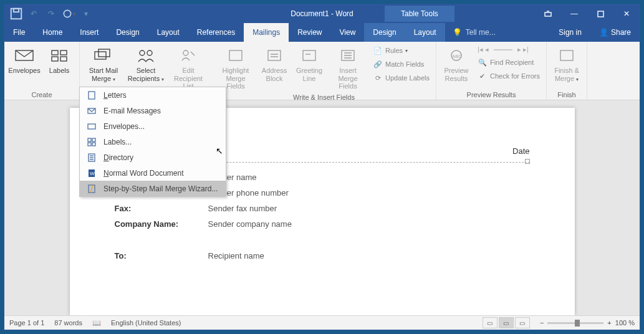  I want to click on group-preview: ABCPreview Results |◂ ◂ ▸ ▸| 🔍Find Recip…, so click(491, 71).